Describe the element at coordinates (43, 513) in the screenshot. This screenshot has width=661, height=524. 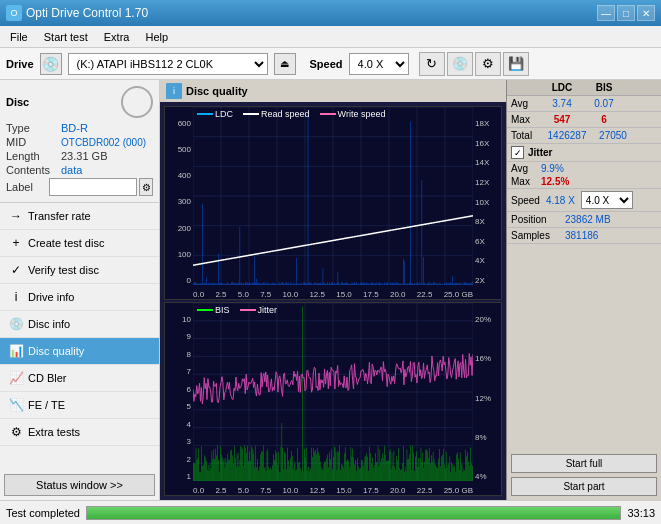
I see `status-text: Test completed` at that location.